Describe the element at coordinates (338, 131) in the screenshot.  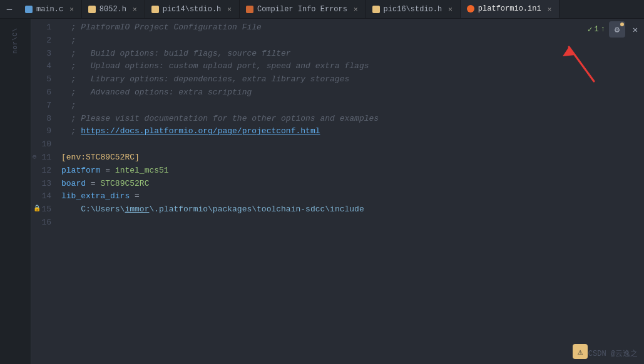
I see `code-line-9: 9 ; https://docs.platformio.org/page/pro…` at that location.